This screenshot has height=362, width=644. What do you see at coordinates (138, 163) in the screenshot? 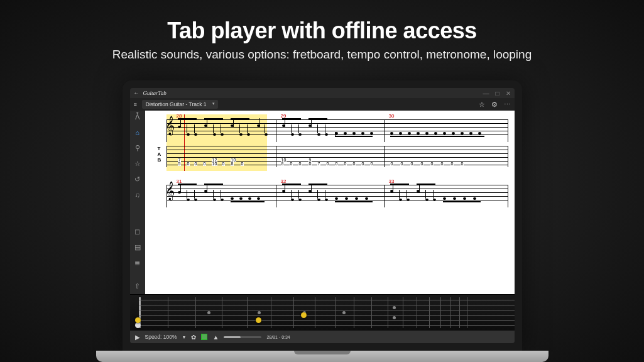
I see `sidebar-star-icon: ☆` at bounding box center [138, 163].